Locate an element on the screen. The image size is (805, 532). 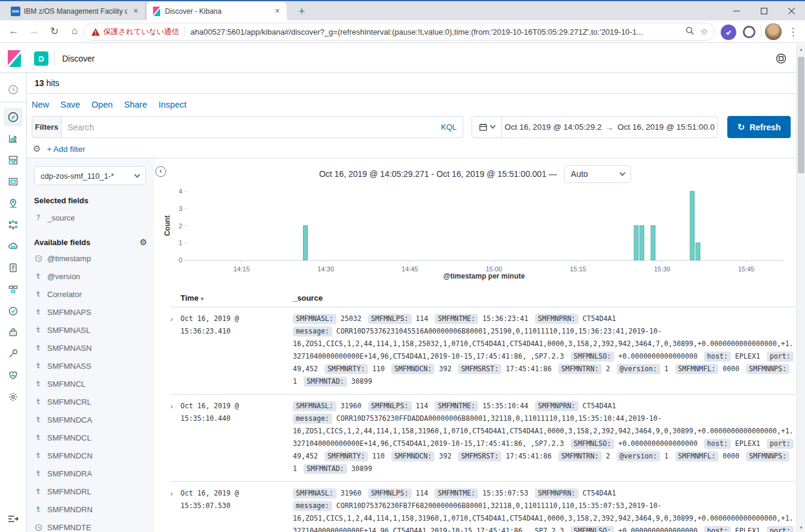
scroll-up-icon: ▲ is located at coordinates (801, 49).